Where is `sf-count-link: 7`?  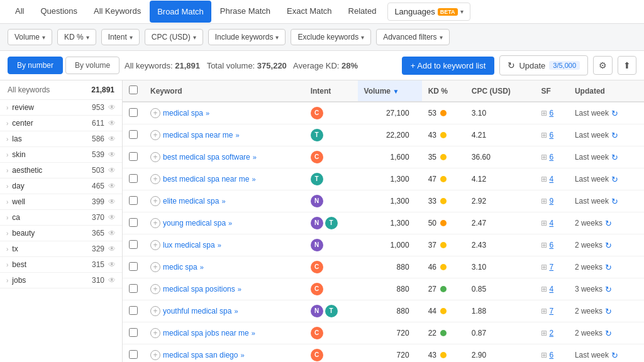
sf-count-link: 7 is located at coordinates (551, 267).